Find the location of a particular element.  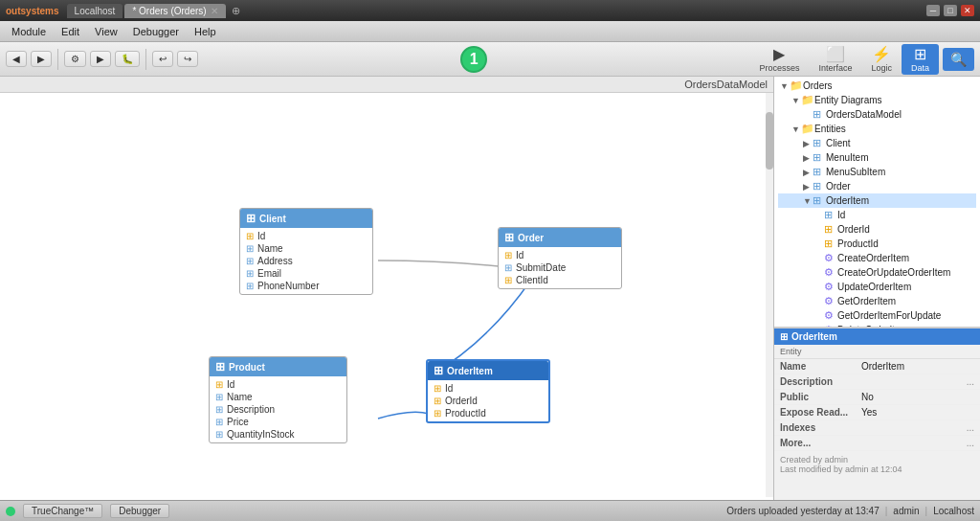

status-sep-1: | is located at coordinates (886, 511).